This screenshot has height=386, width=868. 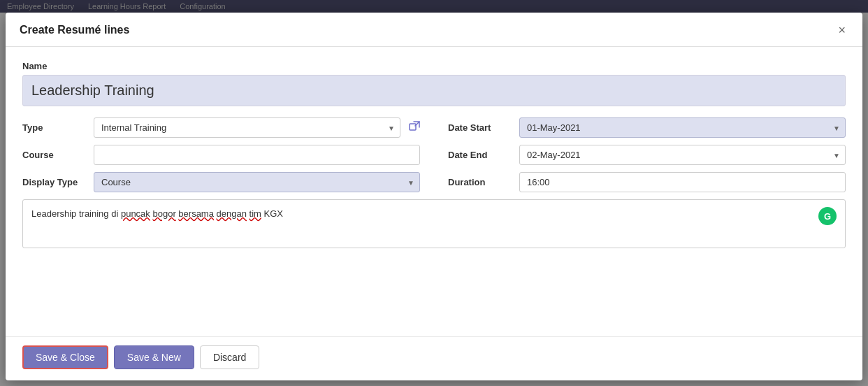 I want to click on save-new-button: Save & New, so click(x=154, y=357).